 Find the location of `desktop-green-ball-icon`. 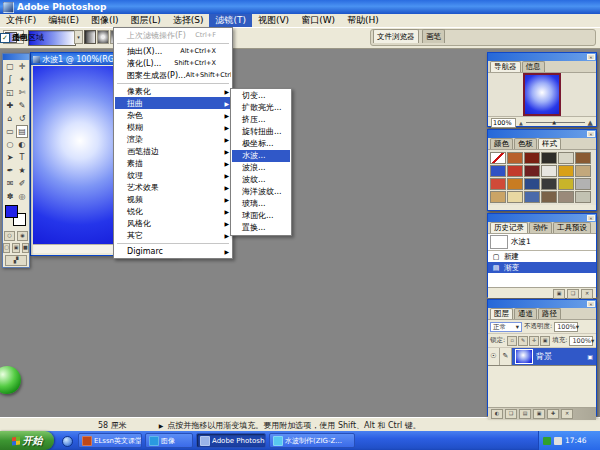

desktop-green-ball-icon is located at coordinates (10, 380).